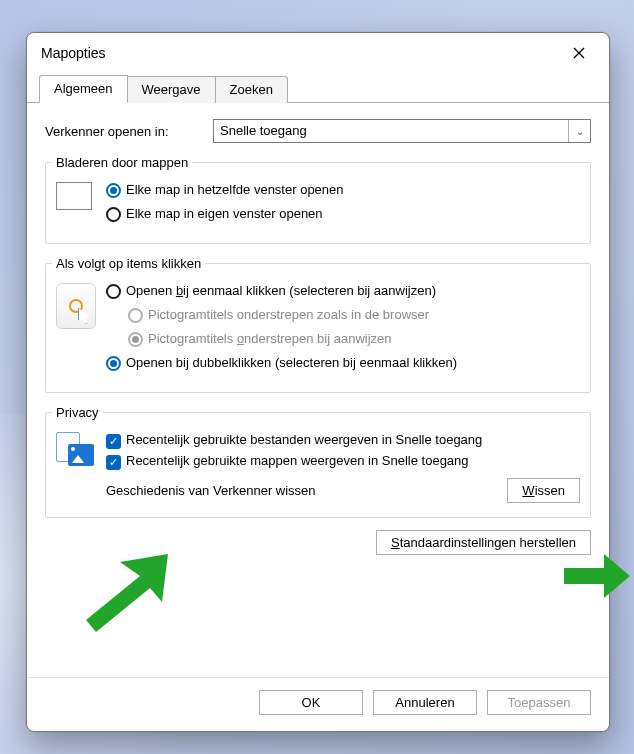  What do you see at coordinates (74, 196) in the screenshot?
I see `window-icon` at bounding box center [74, 196].